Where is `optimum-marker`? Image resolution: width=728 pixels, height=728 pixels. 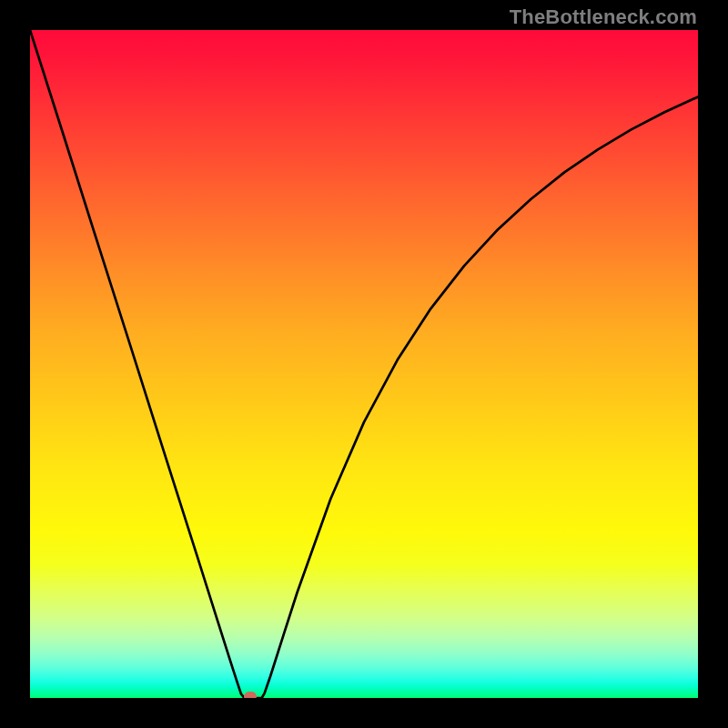 optimum-marker is located at coordinates (251, 695).